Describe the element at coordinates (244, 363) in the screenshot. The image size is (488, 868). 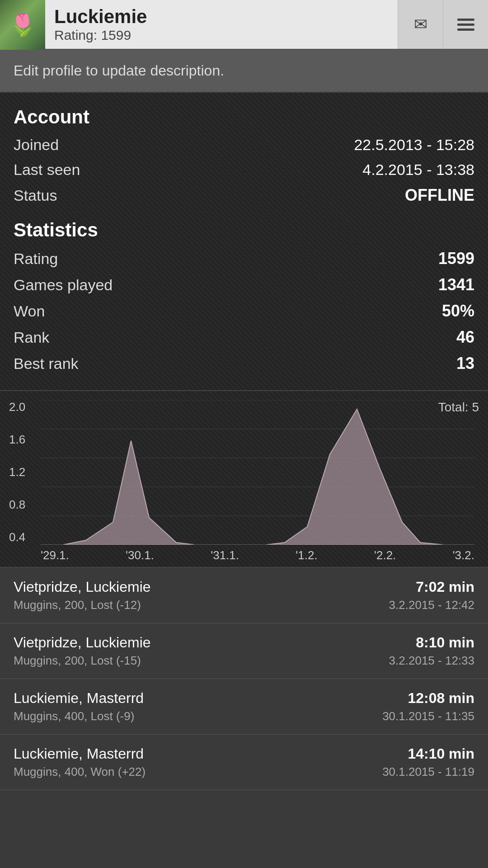
I see `best-rank-row: Best rank 13` at that location.